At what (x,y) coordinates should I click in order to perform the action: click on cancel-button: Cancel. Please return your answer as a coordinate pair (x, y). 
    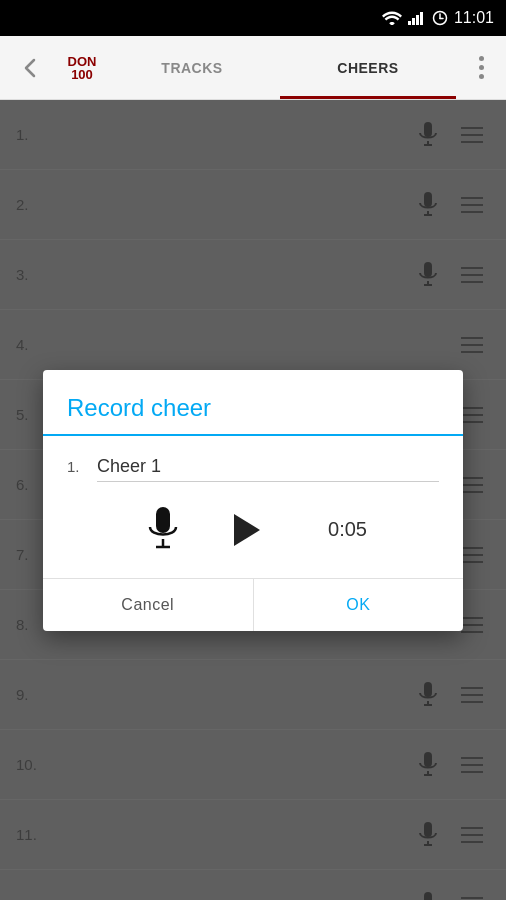
    Looking at the image, I should click on (148, 605).